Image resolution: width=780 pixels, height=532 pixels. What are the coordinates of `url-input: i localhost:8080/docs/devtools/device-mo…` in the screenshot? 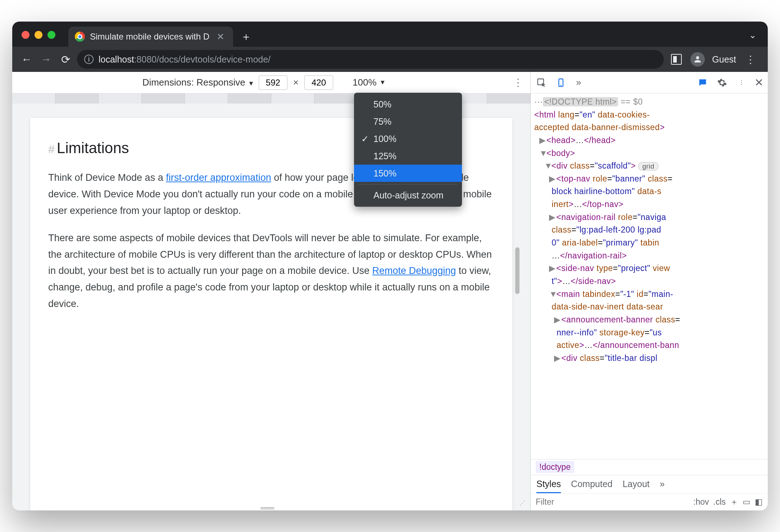 It's located at (371, 59).